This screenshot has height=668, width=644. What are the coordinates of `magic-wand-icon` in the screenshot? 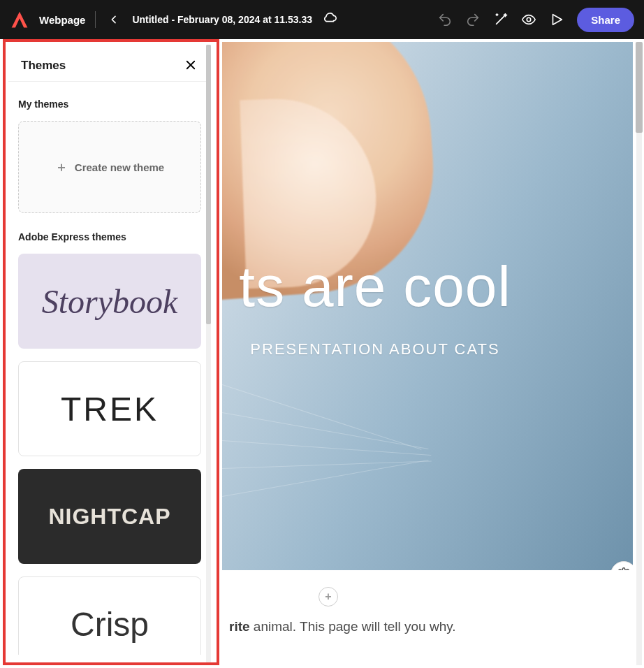 It's located at (501, 20).